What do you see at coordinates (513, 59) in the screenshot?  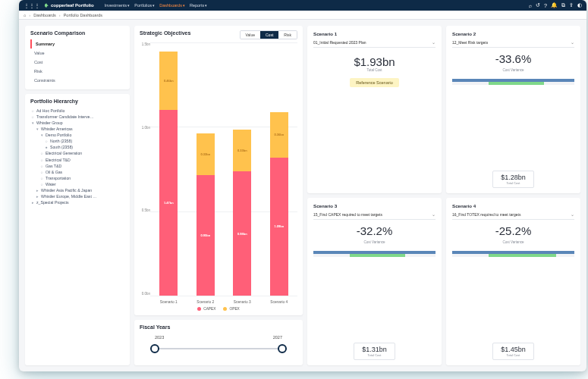 I see `variance-value: -33.6%` at bounding box center [513, 59].